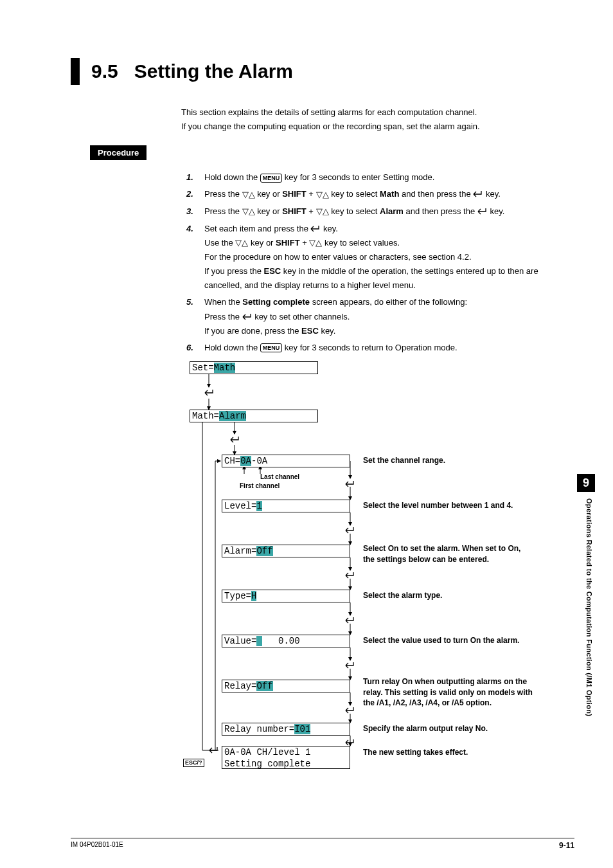 This screenshot has height=868, width=613. Describe the element at coordinates (254, 368) in the screenshot. I see `lcd-set: Set=Math` at that location.